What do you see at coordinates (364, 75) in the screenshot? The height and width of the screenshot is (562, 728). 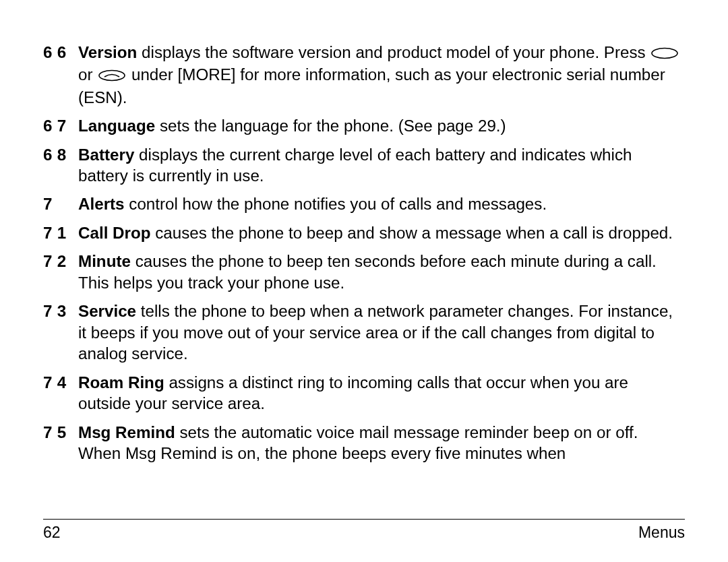 I see `entry-6-6: 6 6 Version displays the software versio…` at bounding box center [364, 75].